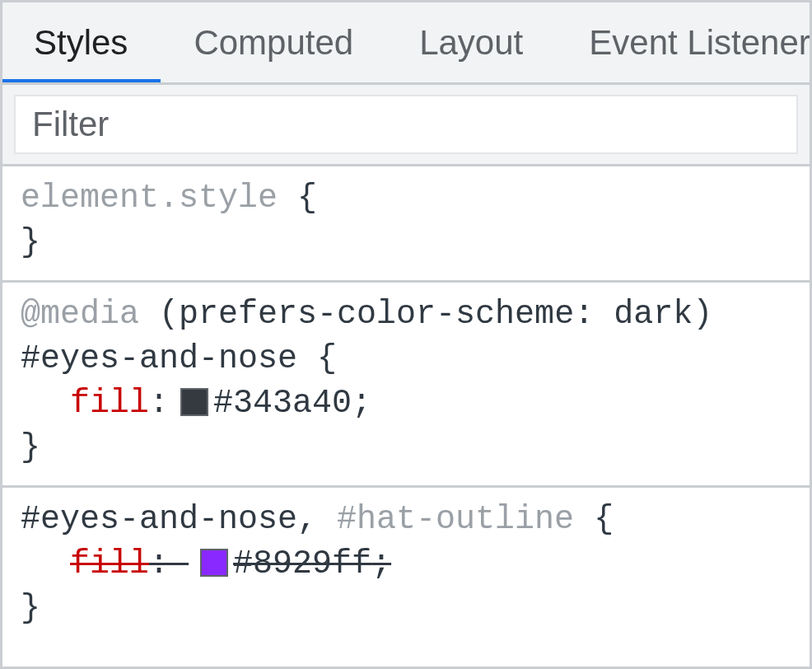  I want to click on filter-row, so click(406, 125).